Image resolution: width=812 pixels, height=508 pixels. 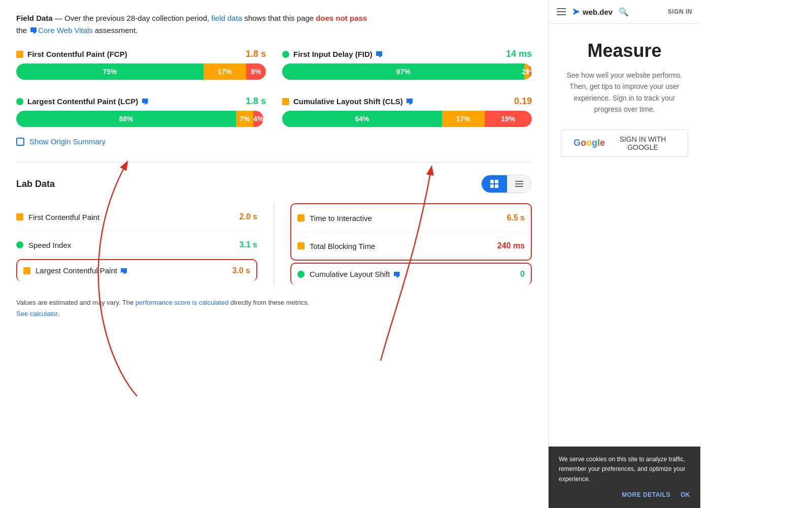 I want to click on fcp-bar-needs: 17%, so click(x=225, y=72).